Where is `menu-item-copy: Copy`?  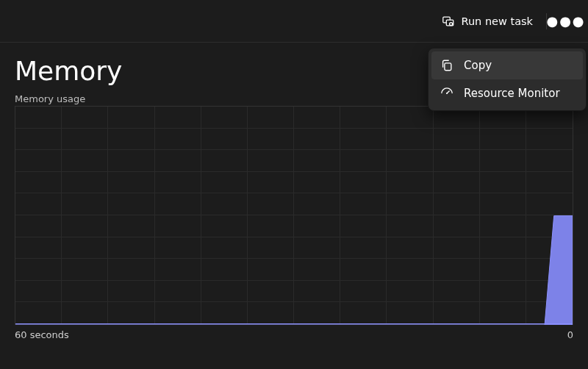
menu-item-copy: Copy is located at coordinates (507, 65).